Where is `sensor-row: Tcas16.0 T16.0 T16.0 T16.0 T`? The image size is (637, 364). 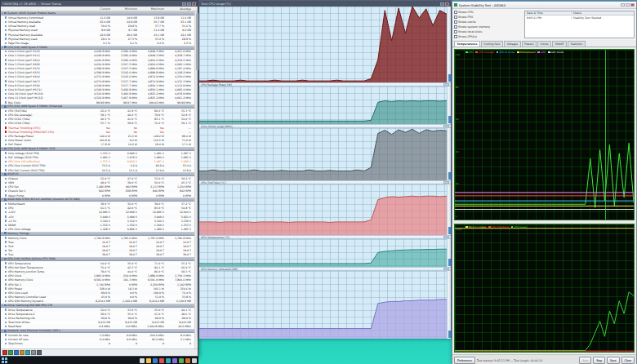 sensor-row: Tcas16.0 T16.0 T16.0 T16.0 T is located at coordinates (100, 242).